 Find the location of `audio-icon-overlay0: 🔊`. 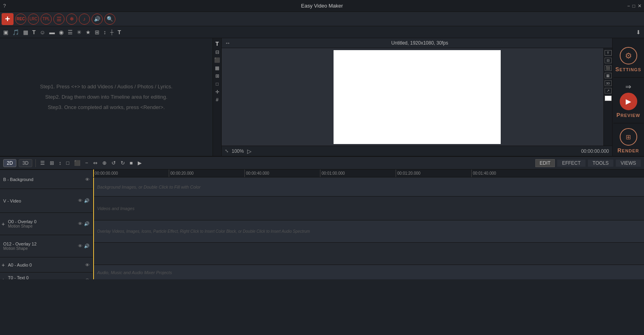

audio-icon-overlay0: 🔊 is located at coordinates (87, 224).